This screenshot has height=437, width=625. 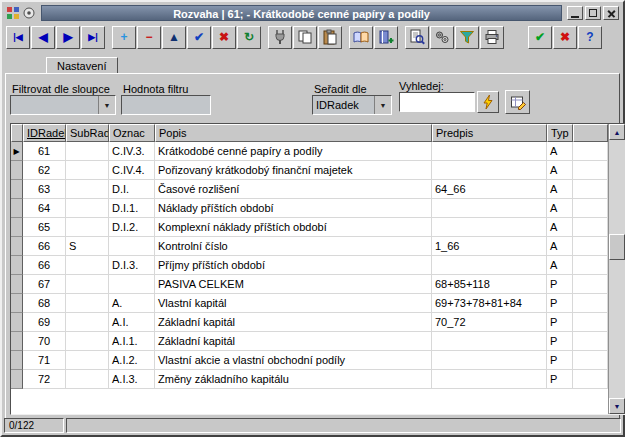 What do you see at coordinates (132, 133) in the screenshot?
I see `column-header-oznac: Oznac` at bounding box center [132, 133].